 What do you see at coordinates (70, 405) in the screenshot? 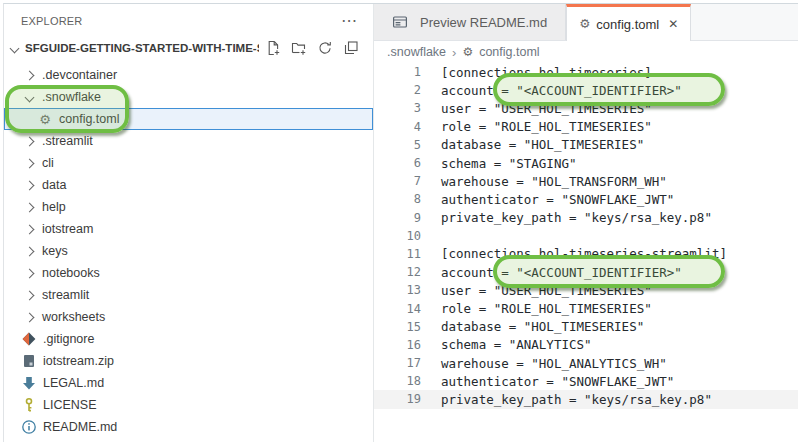
I see `sidebar-item-label: LICENSE` at bounding box center [70, 405].